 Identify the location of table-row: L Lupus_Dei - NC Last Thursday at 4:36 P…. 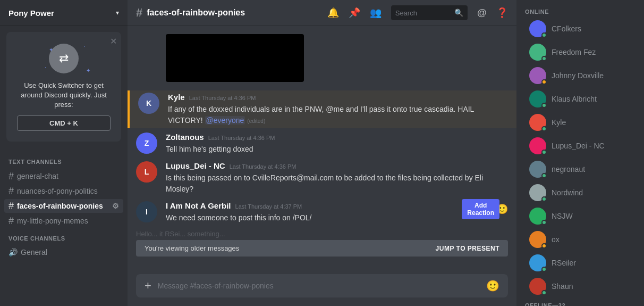
(322, 178).